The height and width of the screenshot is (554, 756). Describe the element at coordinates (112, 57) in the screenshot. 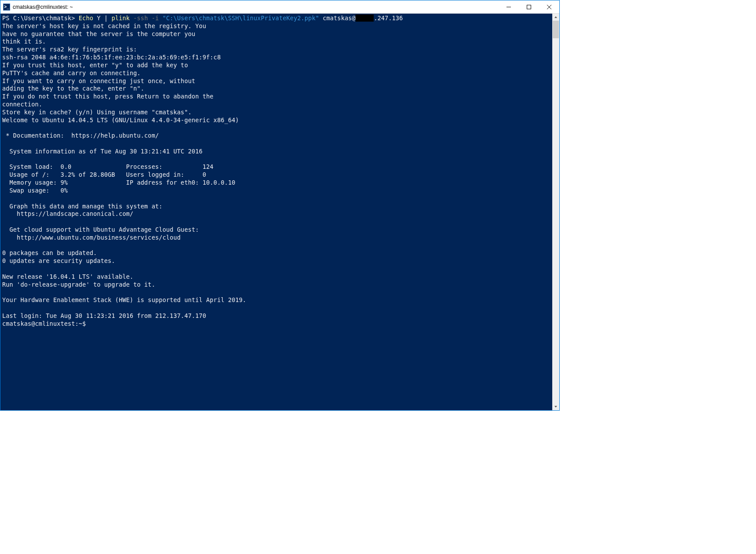

I see `output-line: ssh-rsa 2048 a4:6e:f1:76:b5:1f:ee:23:bc:…` at that location.